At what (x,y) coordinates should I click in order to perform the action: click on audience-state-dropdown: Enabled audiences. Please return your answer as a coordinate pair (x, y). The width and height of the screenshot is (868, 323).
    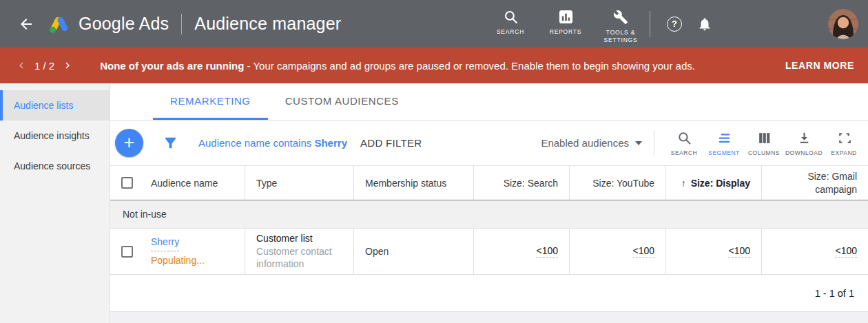
    Looking at the image, I should click on (591, 143).